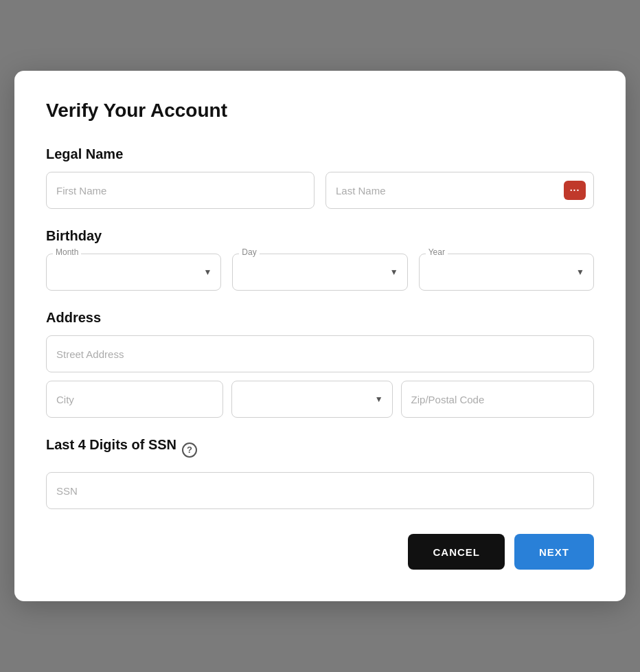  What do you see at coordinates (320, 272) in the screenshot?
I see `birthday-row: Month JanuaryFebruaryMarch AprilMayJune …` at bounding box center [320, 272].